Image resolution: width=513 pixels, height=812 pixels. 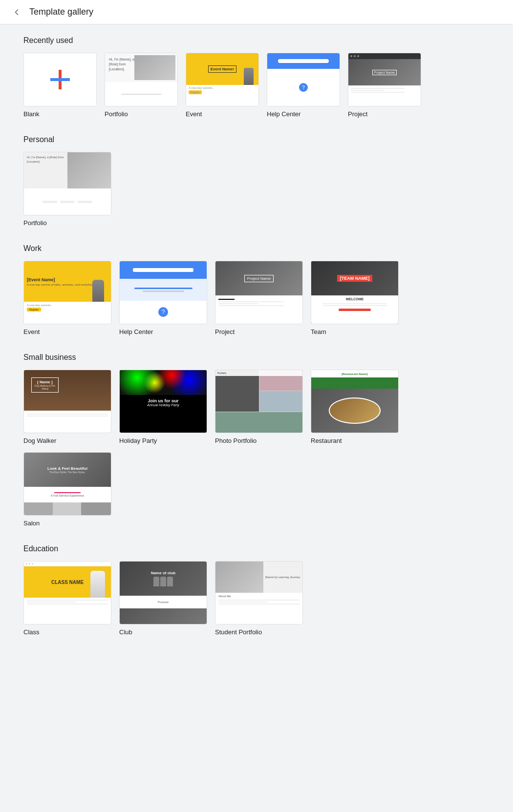 What do you see at coordinates (385, 96) in the screenshot?
I see `project-recent-content-bottom` at bounding box center [385, 96].